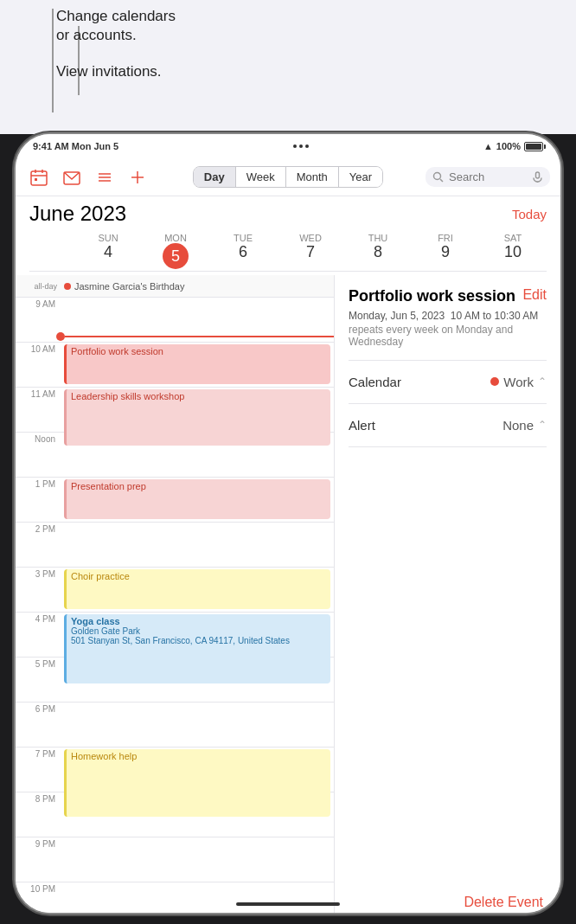  What do you see at coordinates (445, 238) in the screenshot?
I see `day-name-fri: Fri` at bounding box center [445, 238].